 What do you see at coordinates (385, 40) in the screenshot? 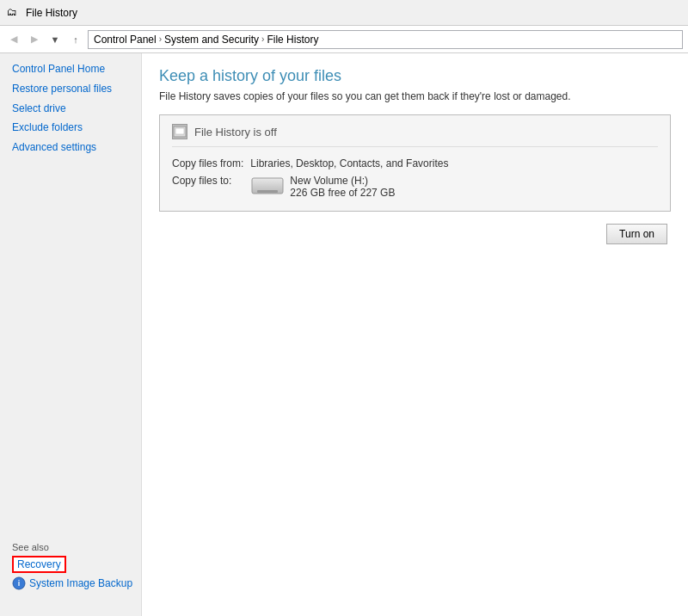
I see `address-path: Control Panel › System and Security › Fi…` at bounding box center [385, 40].